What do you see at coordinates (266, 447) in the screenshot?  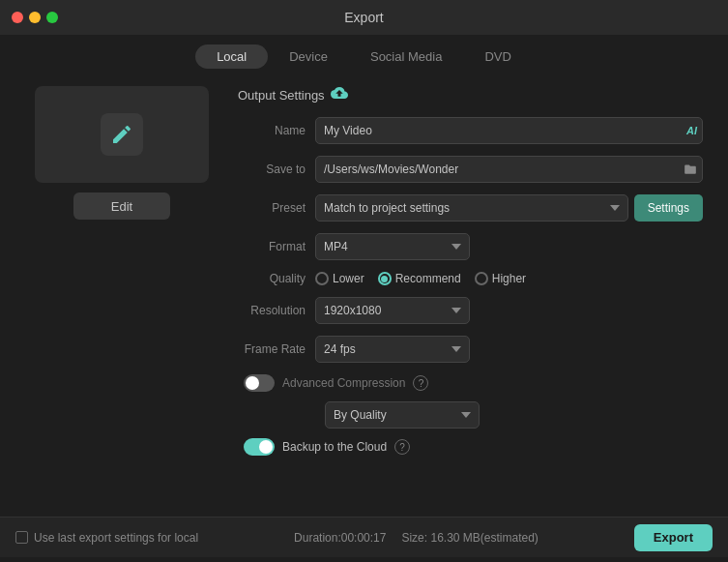 I see `backup-toggle-knob` at bounding box center [266, 447].